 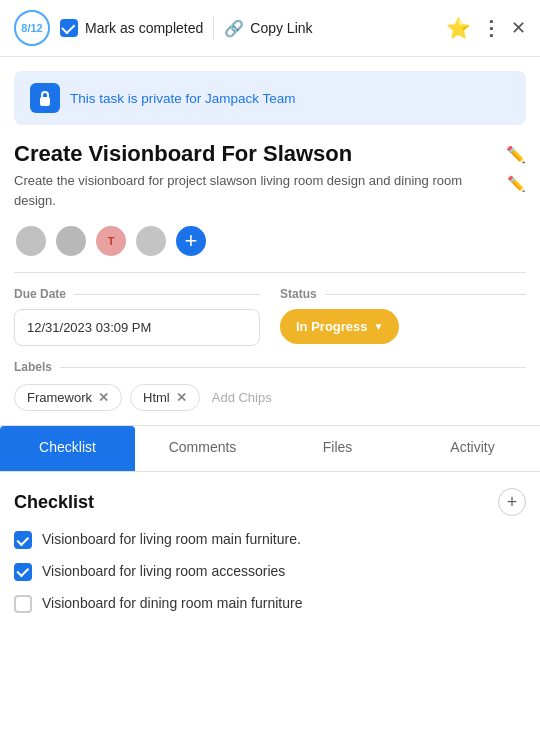 I want to click on fields-row: Due Date 12/31/2023 03:09 PM Status In P…, so click(x=270, y=316).